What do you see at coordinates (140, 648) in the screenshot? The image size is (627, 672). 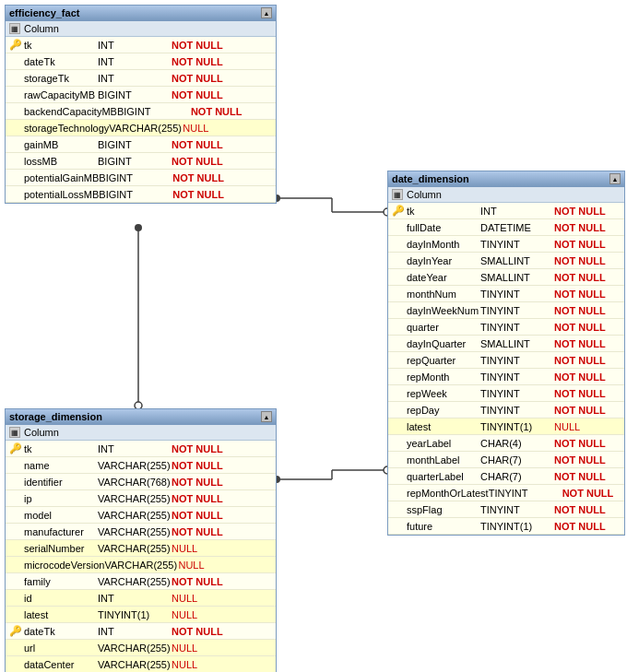 I see `table-row: urlVARCHAR(255)NULL` at bounding box center [140, 648].